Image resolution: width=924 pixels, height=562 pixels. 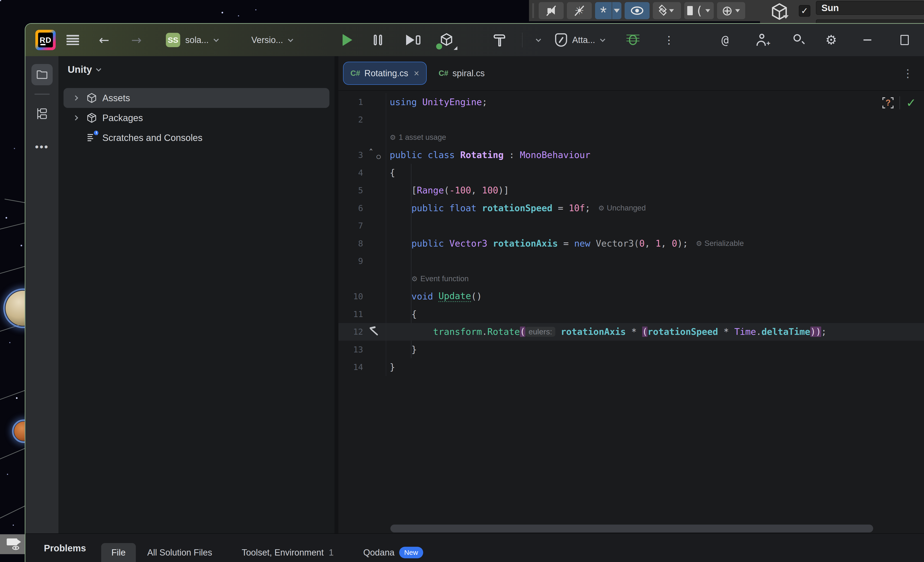 I want to click on code-token: ;, so click(x=588, y=208).